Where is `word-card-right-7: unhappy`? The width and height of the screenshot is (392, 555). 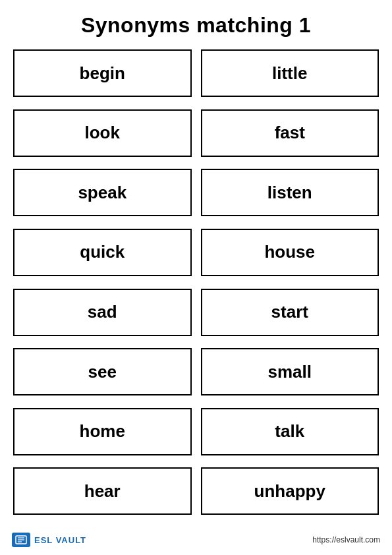 word-card-right-7: unhappy is located at coordinates (290, 491).